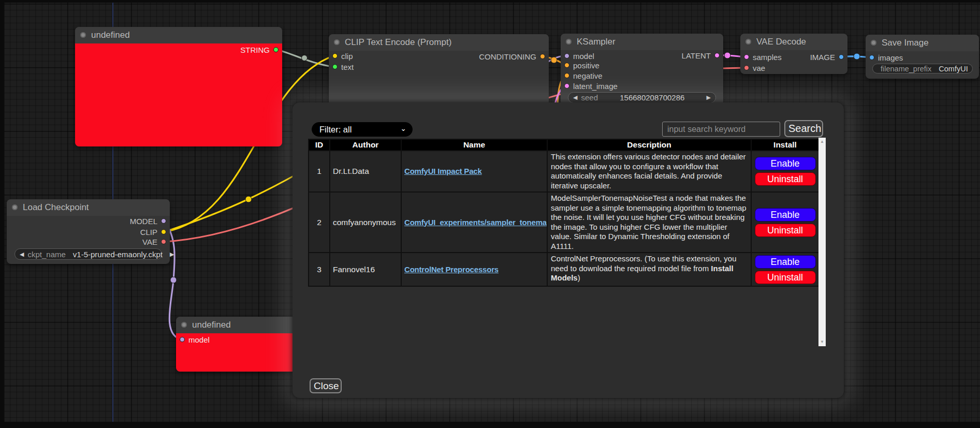 The width and height of the screenshot is (980, 428). What do you see at coordinates (153, 232) in the screenshot?
I see `output-slot-clip: CLIP` at bounding box center [153, 232].